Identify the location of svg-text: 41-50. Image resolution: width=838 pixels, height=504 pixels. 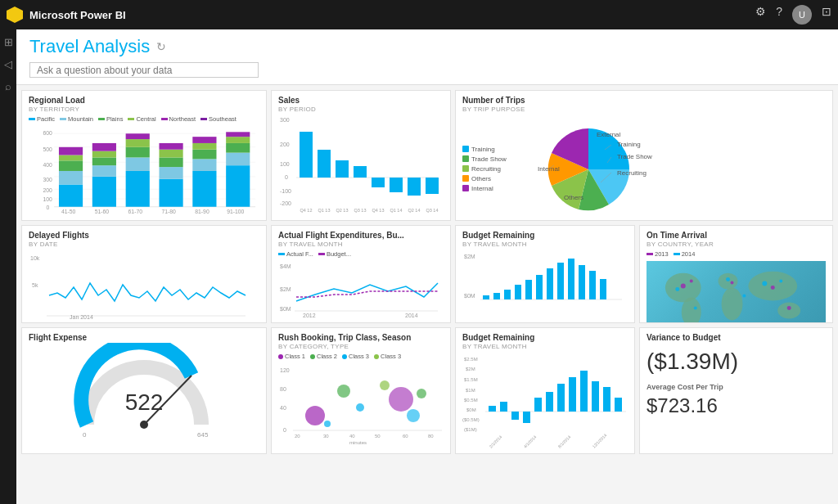
(69, 211).